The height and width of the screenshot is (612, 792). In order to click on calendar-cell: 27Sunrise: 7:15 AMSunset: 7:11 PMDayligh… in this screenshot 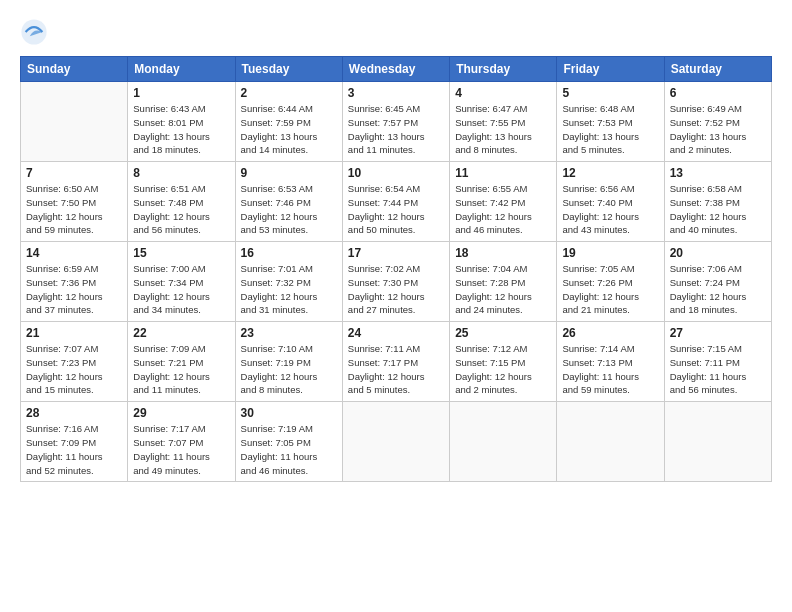, I will do `click(718, 362)`.